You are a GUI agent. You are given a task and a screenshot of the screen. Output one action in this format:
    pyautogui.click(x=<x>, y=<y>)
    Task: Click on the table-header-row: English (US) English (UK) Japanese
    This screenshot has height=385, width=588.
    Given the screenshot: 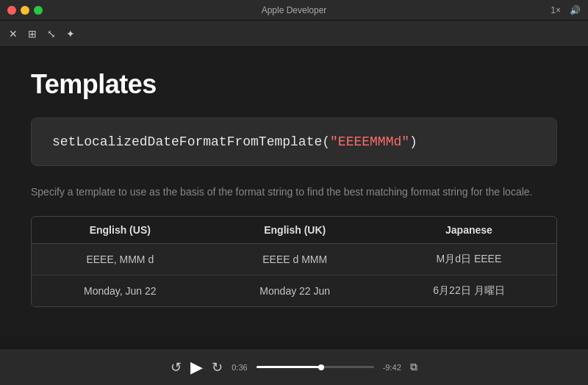 What is the action you would take?
    pyautogui.click(x=294, y=231)
    